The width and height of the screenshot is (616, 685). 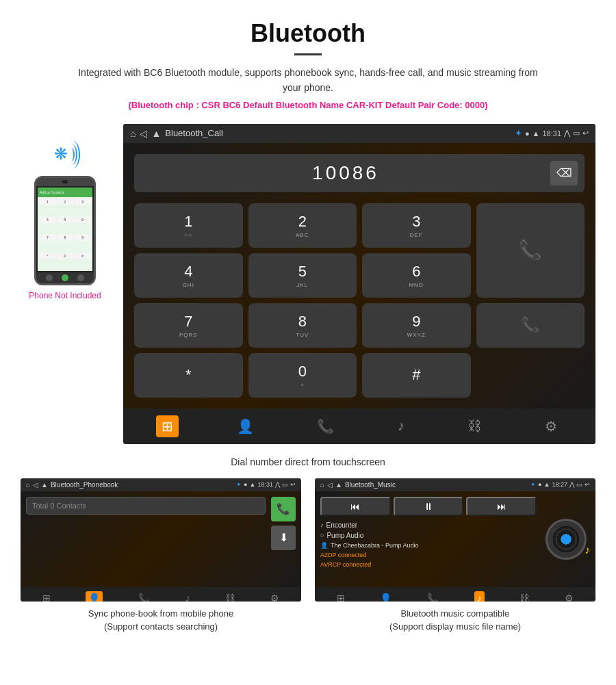 I want to click on music-body: ⏮ ⏸ ⏭ ♪ Encounter ○ Pump Audio 👤 The, so click(x=455, y=539).